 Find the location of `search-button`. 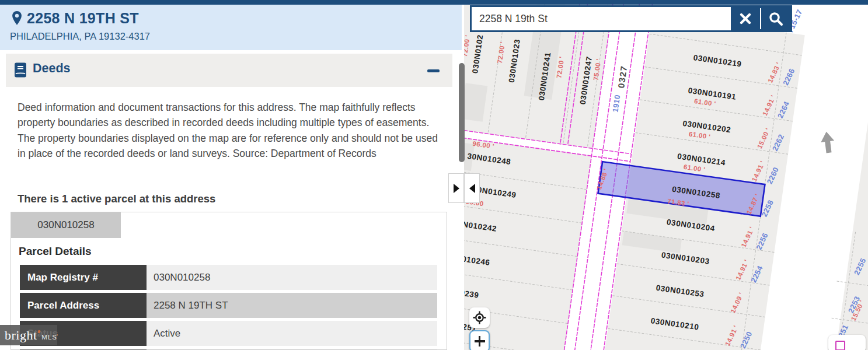

search-button is located at coordinates (776, 19).